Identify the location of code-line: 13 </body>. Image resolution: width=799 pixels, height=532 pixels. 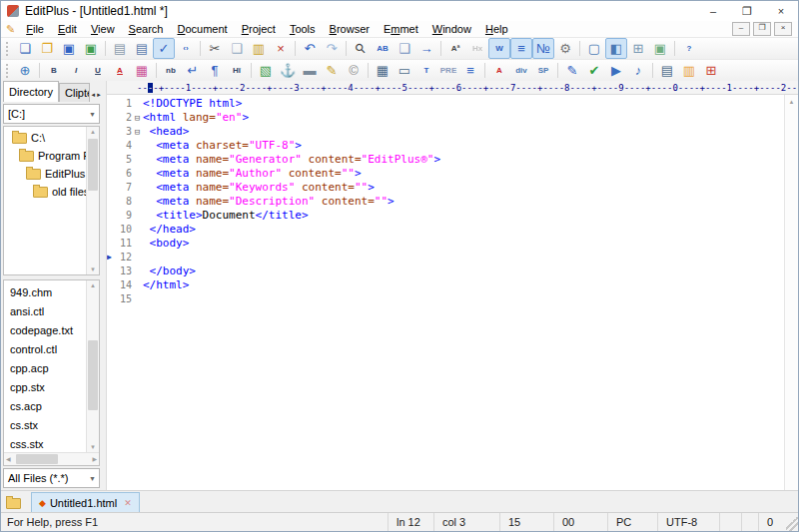
(445, 271).